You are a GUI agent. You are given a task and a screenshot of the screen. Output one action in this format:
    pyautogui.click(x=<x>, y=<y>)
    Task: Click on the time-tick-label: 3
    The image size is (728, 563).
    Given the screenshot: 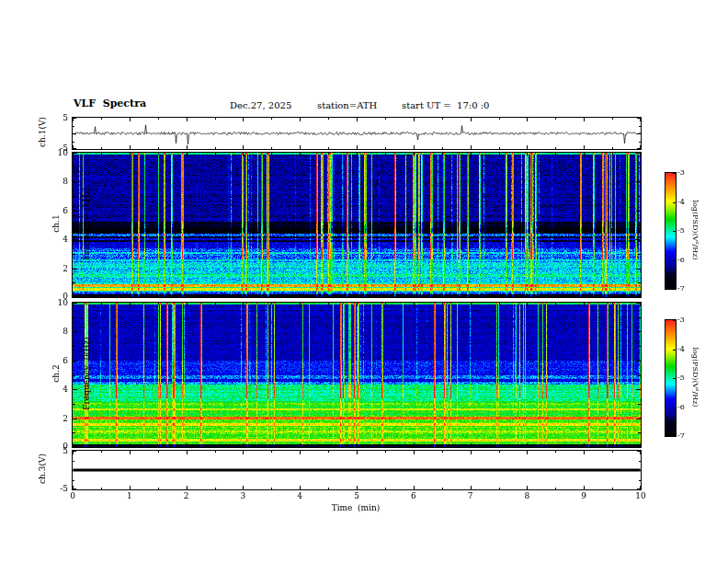 What is the action you would take?
    pyautogui.click(x=243, y=496)
    